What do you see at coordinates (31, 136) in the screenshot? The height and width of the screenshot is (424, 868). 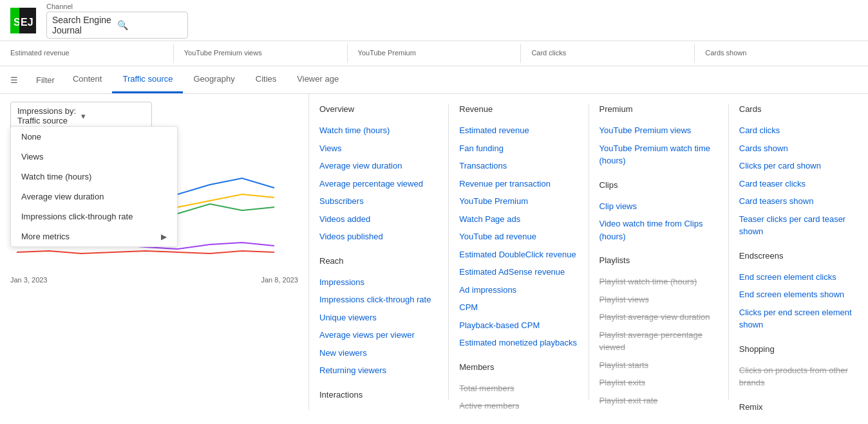 I see `menu-item-label: None` at bounding box center [31, 136].